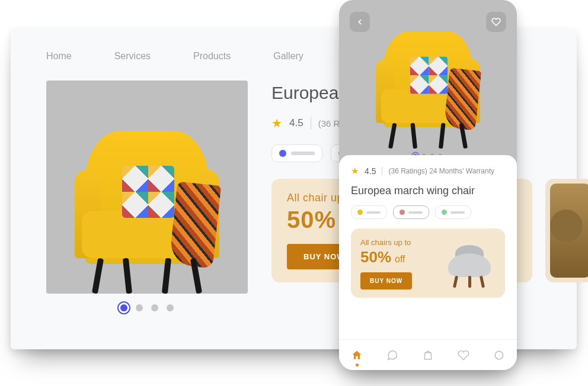  Describe the element at coordinates (499, 355) in the screenshot. I see `tab-profile` at that location.